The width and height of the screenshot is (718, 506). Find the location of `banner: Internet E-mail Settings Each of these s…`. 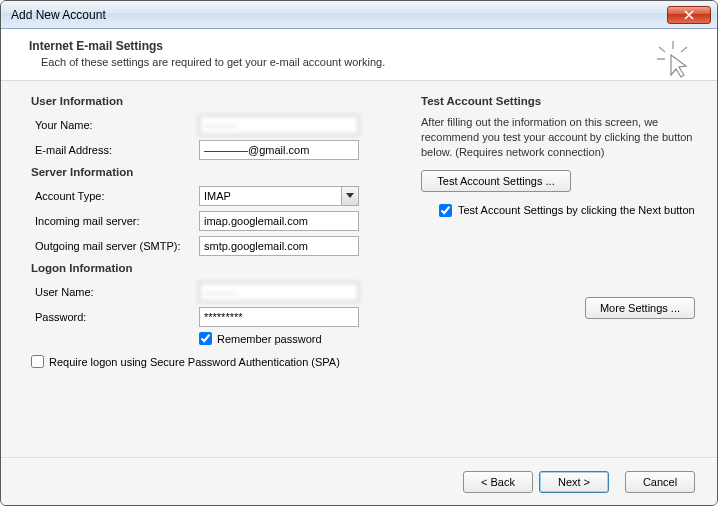

banner: Internet E-mail Settings Each of these s… is located at coordinates (359, 55).